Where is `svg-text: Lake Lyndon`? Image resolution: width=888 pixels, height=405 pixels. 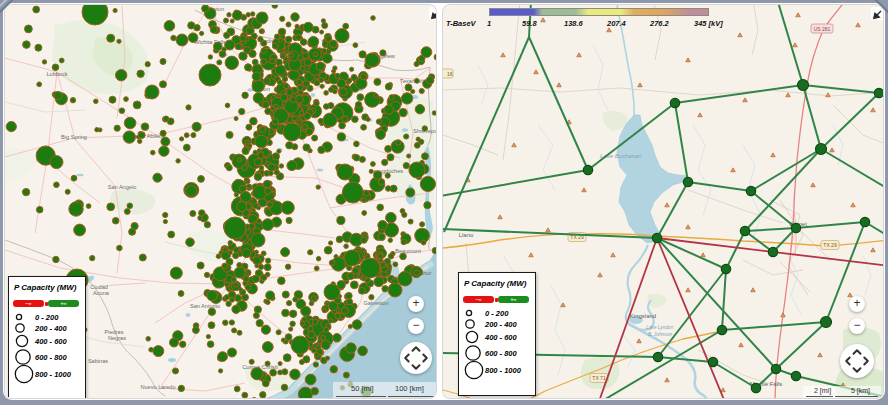 svg-text: Lake Lyndon is located at coordinates (660, 328).